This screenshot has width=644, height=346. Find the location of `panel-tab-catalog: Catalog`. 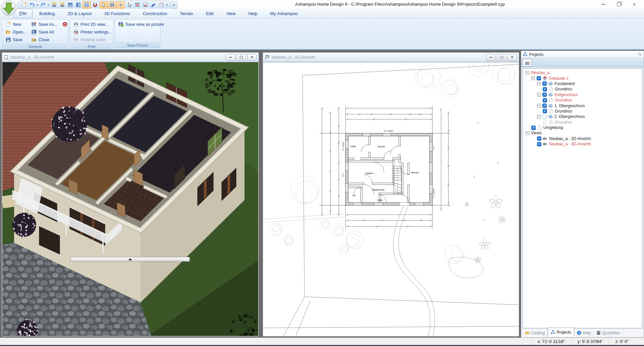

panel-tab-catalog: Catalog is located at coordinates (535, 333).